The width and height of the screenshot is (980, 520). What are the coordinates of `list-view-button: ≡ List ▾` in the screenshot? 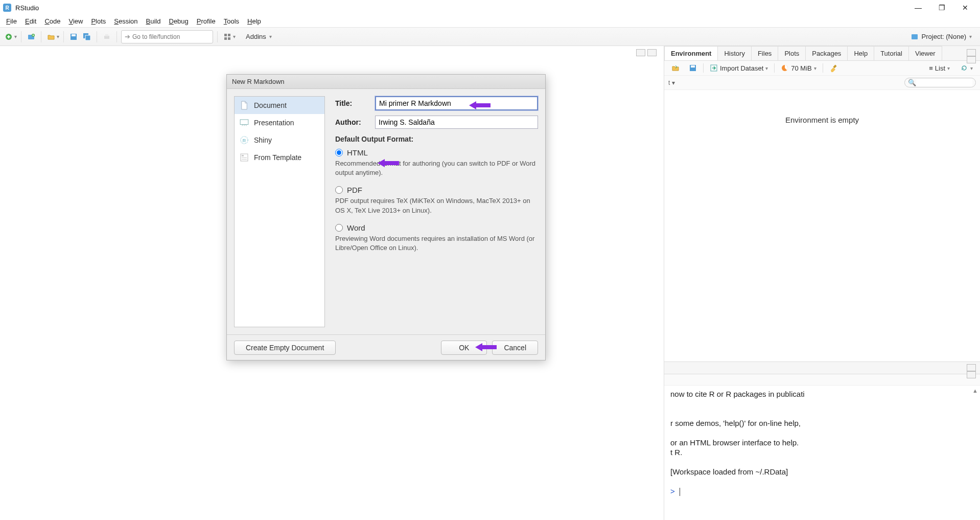 It's located at (939, 69).